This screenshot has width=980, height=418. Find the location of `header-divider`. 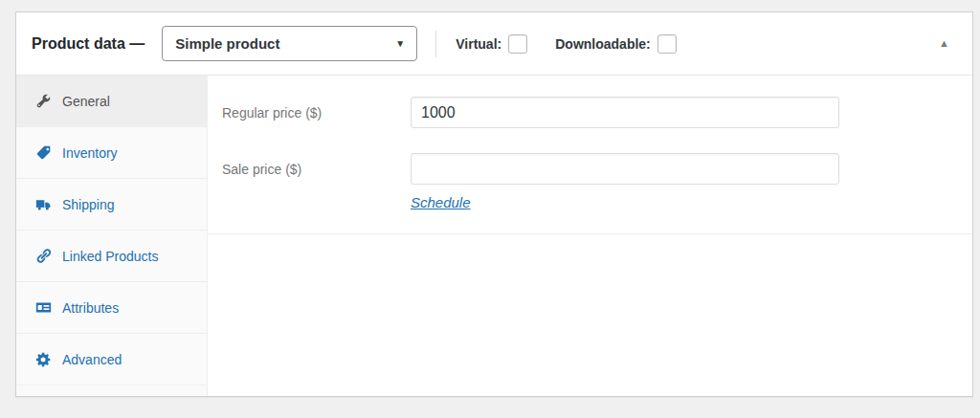

header-divider is located at coordinates (436, 44).